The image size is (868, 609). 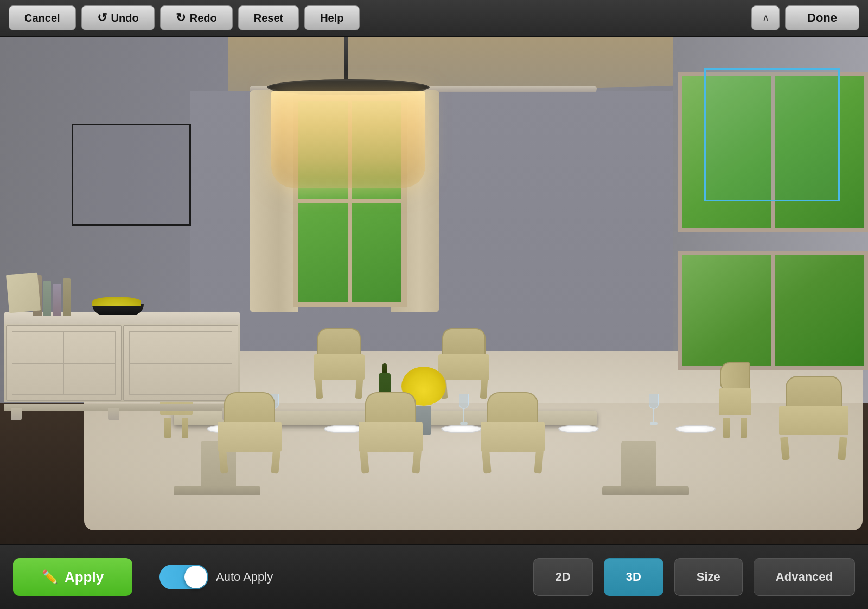 I want to click on done-label: Done, so click(x=822, y=17).